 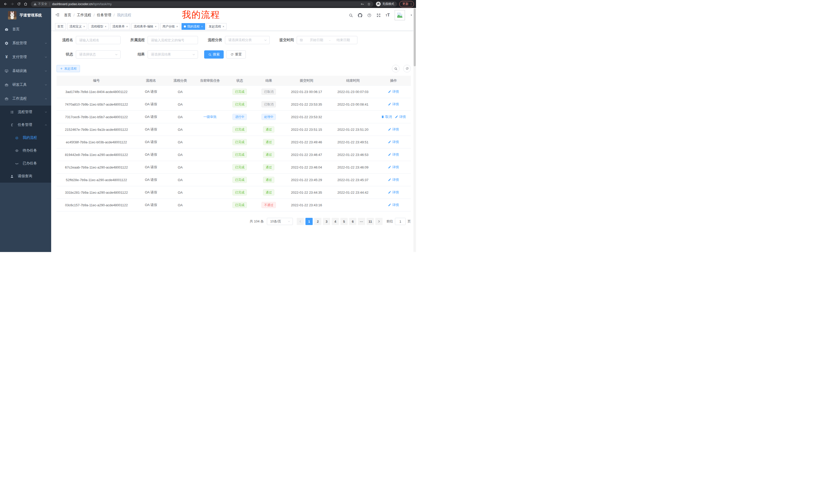 What do you see at coordinates (173, 40) in the screenshot?
I see `process-def-input` at bounding box center [173, 40].